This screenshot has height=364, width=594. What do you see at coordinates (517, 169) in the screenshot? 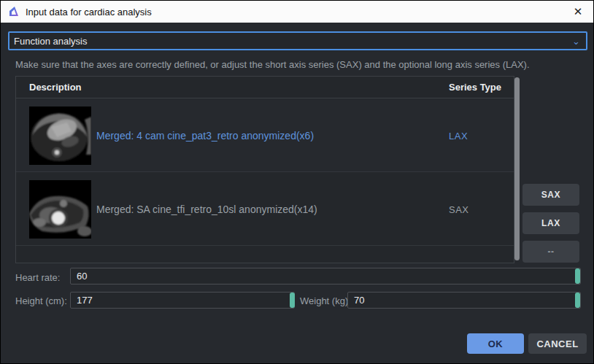
I see `table-scrollbar` at bounding box center [517, 169].